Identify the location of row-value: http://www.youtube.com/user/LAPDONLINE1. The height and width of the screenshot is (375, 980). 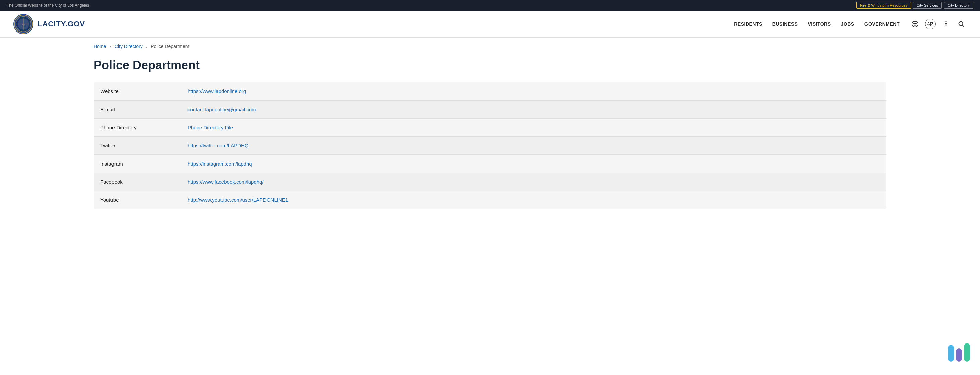
(533, 200).